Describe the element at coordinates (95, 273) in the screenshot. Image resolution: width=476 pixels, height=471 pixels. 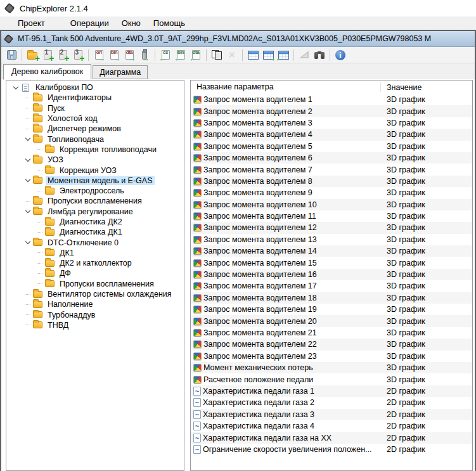
I see `tree-item: ДФ` at that location.